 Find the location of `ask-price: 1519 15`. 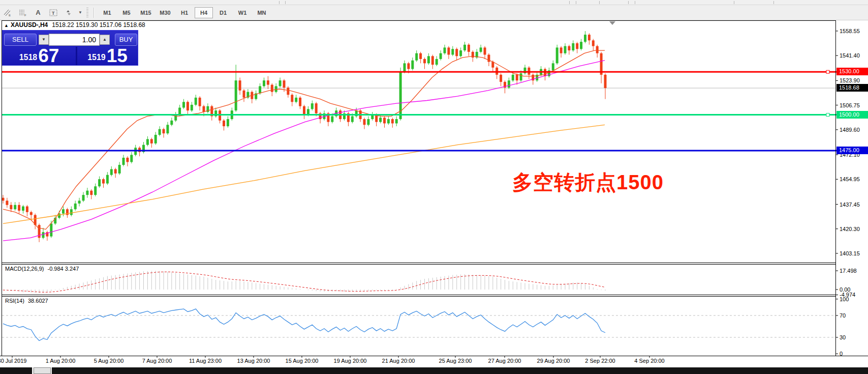

ask-price: 1519 15 is located at coordinates (108, 56).